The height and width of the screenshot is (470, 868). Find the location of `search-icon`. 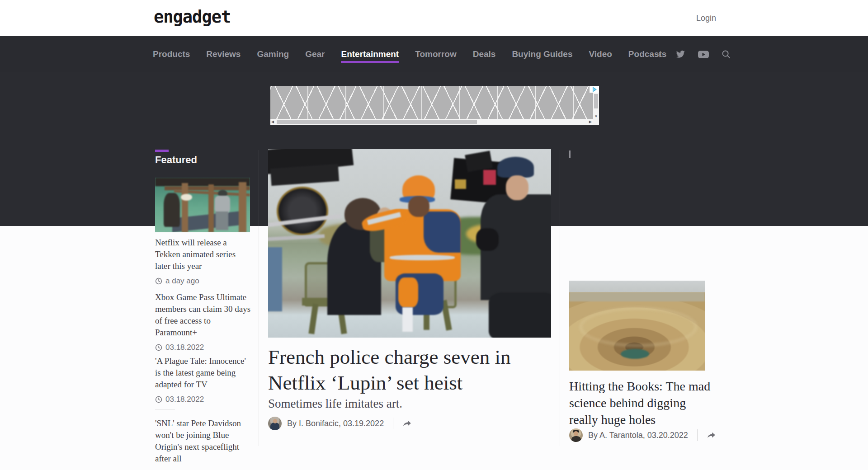

search-icon is located at coordinates (726, 54).